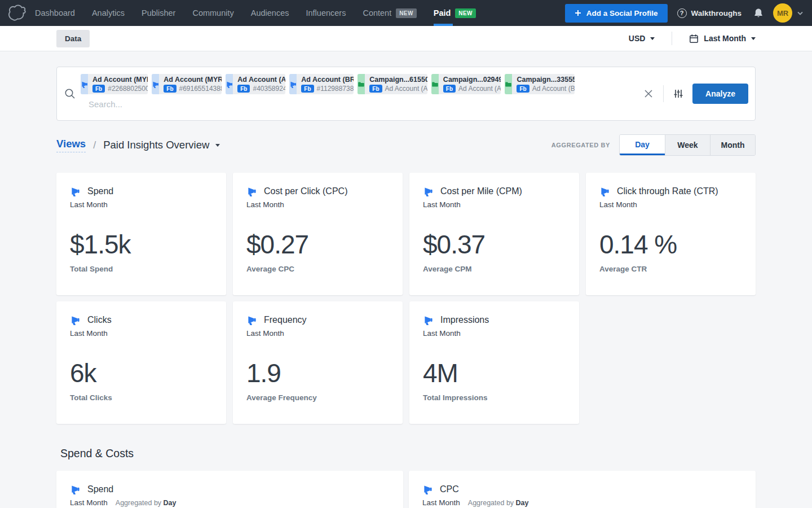 This screenshot has height=508, width=812. I want to click on analyze-button: Analyze, so click(721, 94).